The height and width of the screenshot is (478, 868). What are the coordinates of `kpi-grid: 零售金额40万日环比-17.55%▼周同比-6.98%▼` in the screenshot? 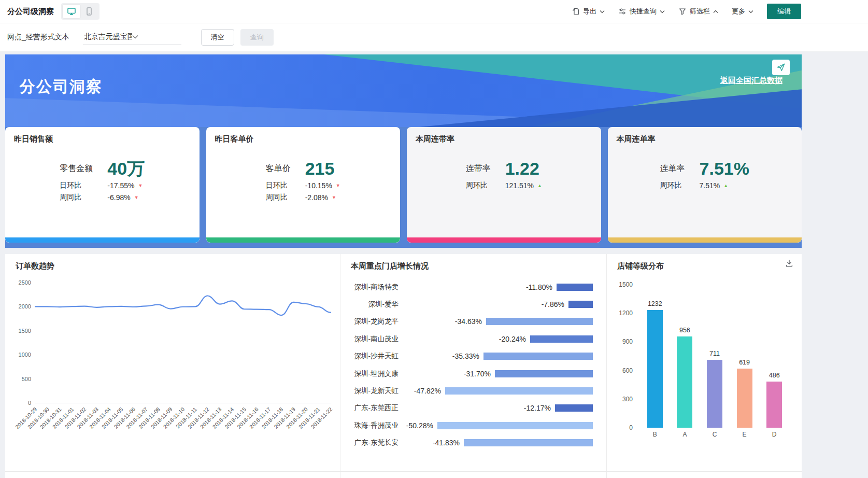 It's located at (102, 199).